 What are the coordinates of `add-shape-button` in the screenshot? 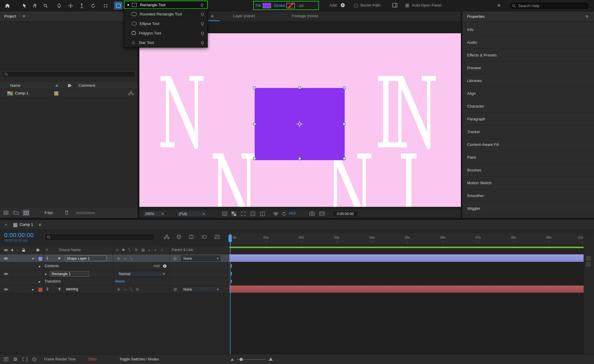 It's located at (343, 5).